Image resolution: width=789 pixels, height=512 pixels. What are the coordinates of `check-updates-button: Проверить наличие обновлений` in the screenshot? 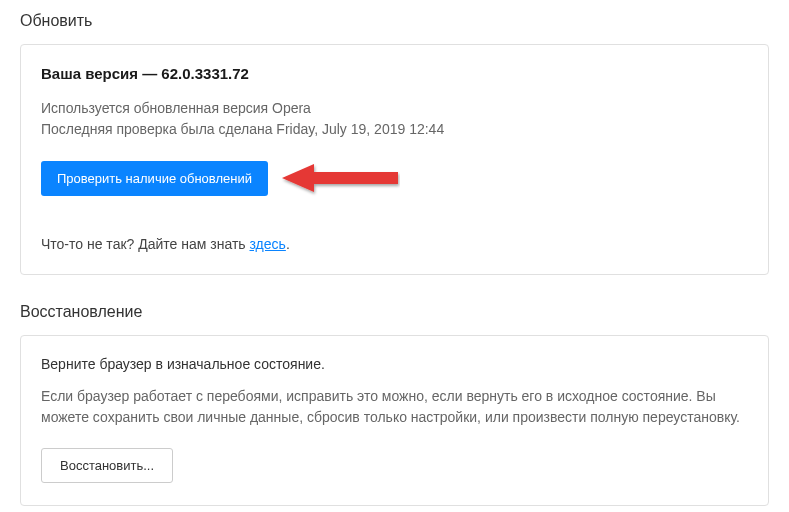 It's located at (154, 178).